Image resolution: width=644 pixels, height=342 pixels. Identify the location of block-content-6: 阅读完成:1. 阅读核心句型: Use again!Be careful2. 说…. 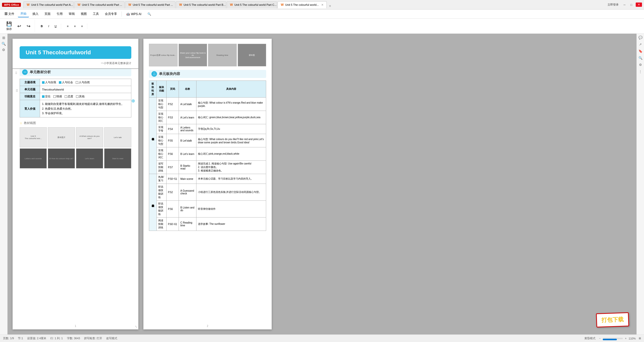
(231, 167).